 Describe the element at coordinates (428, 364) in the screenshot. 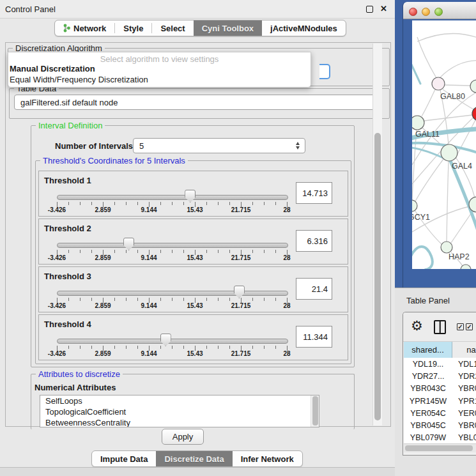

I see `table-cell: YDL19...` at that location.